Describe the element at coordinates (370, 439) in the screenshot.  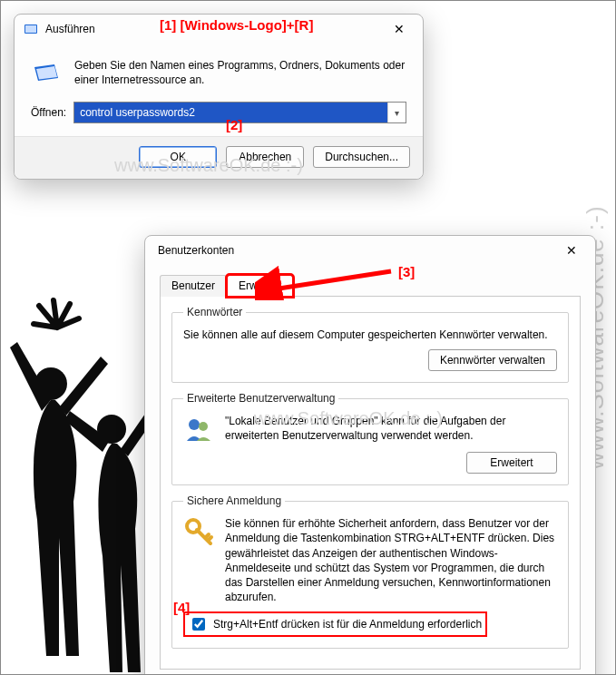
I see `group-advanced-users: Erweiterte Benutzerverwaltung "Lokale Be…` at that location.